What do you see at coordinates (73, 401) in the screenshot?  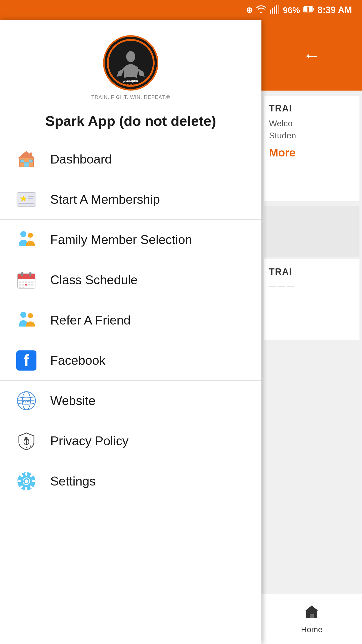 I see `website-label: Website` at bounding box center [73, 401].